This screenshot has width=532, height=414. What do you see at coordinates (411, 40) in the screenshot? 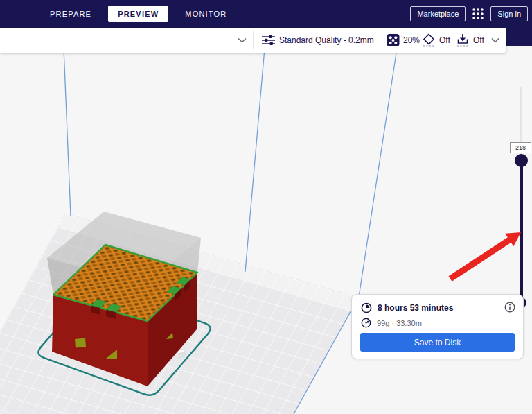
I see `infill-value: 20%` at bounding box center [411, 40].